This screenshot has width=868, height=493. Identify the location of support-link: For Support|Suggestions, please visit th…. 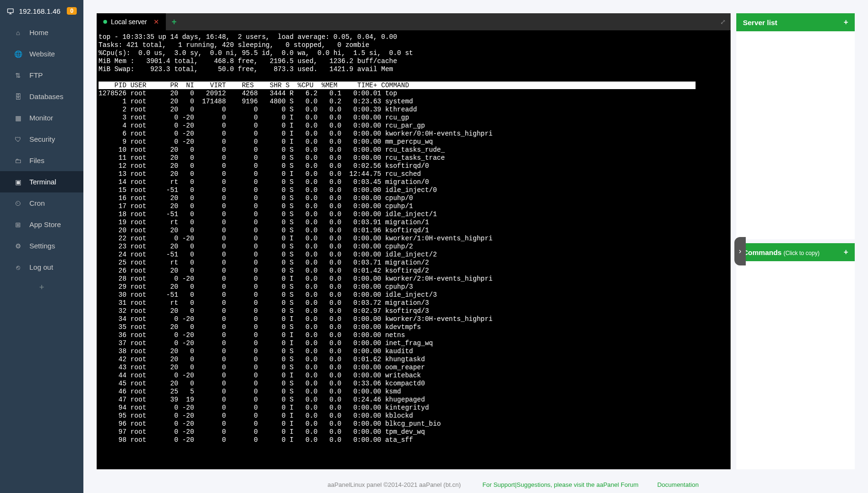
(560, 484).